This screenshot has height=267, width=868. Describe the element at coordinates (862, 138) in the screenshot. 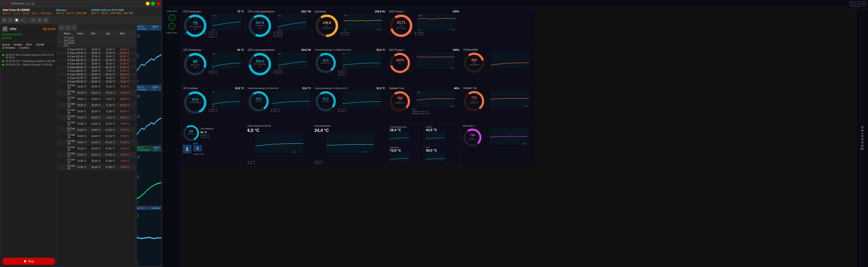

I see `sensoren-label: Sensoren` at that location.